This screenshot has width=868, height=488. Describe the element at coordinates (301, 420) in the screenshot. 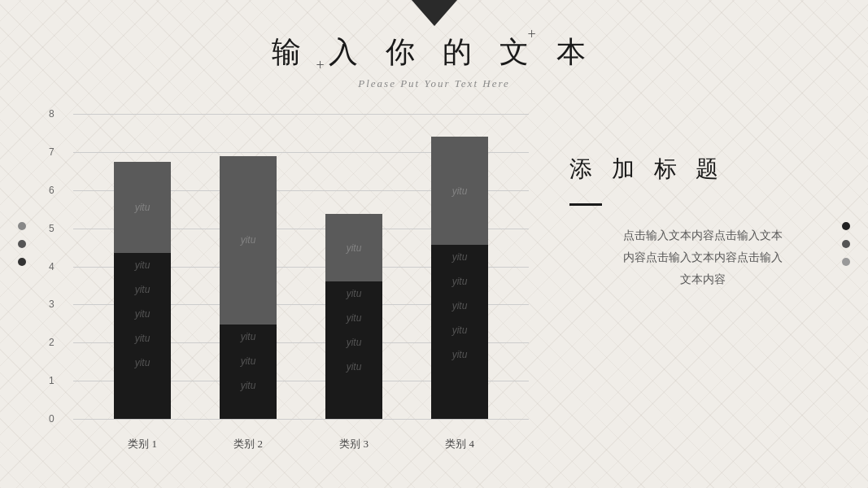

I see `grid-line` at that location.